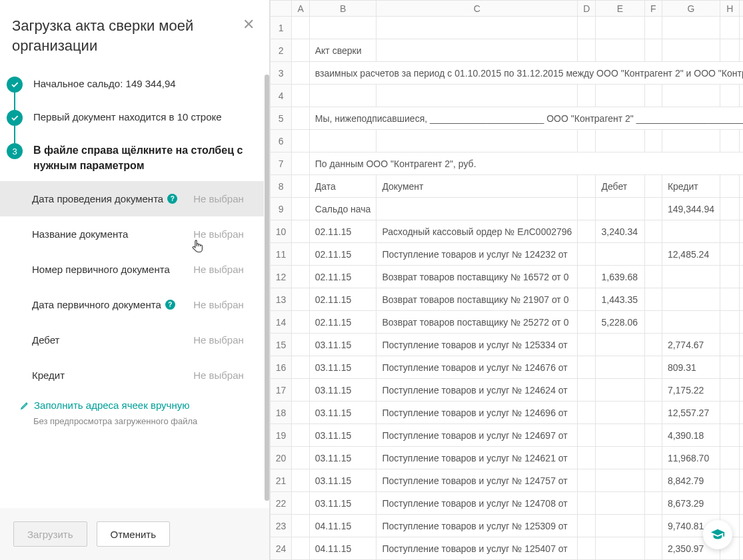 Image resolution: width=743 pixels, height=560 pixels. I want to click on row-header: 11, so click(281, 254).